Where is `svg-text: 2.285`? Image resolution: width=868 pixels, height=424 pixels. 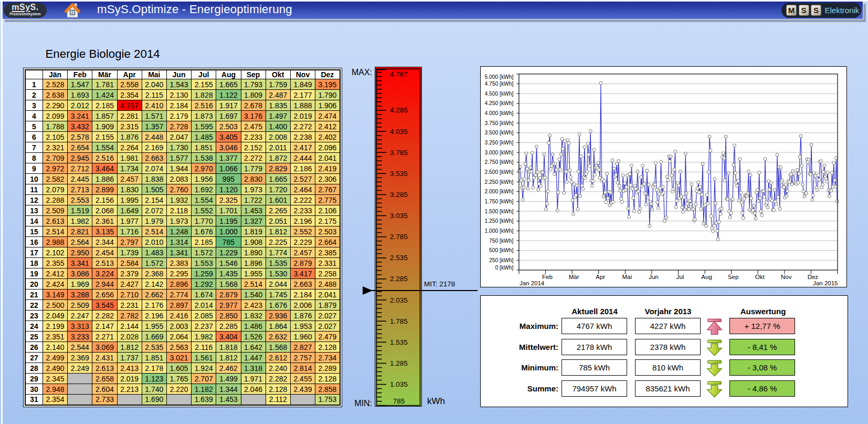 svg-text: 2.285 is located at coordinates (399, 278).